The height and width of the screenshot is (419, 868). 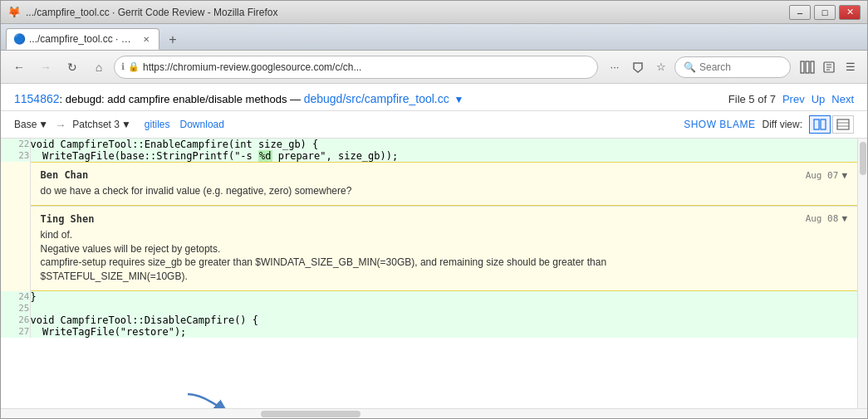 What do you see at coordinates (101, 124) in the screenshot?
I see `patchset-selector: Patchset 3 ▼` at bounding box center [101, 124].